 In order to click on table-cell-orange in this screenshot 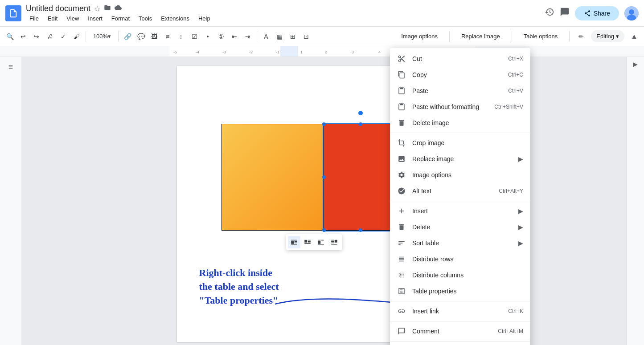, I will do `click(360, 177)`.